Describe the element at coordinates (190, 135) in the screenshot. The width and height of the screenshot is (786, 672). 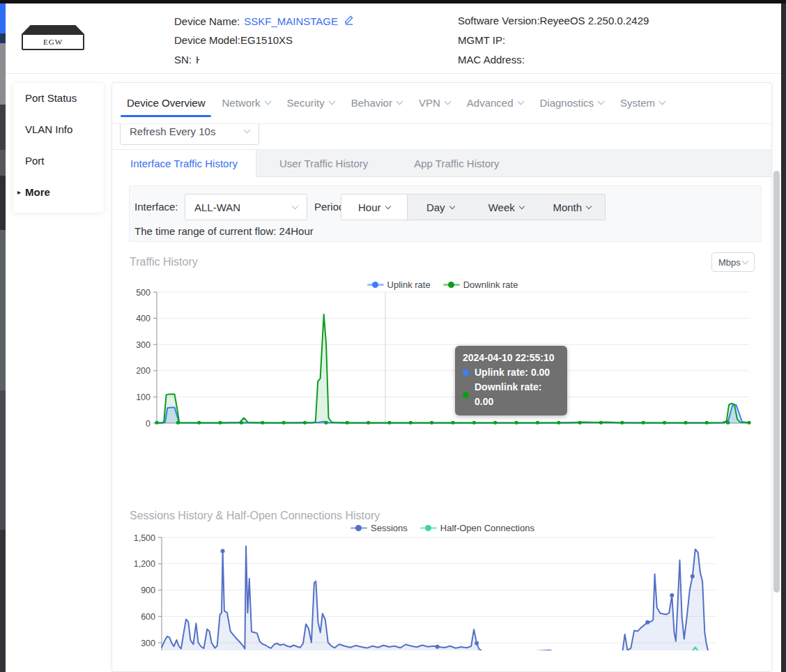
I see `refresh-interval-select: Refresh Every 10s` at that location.